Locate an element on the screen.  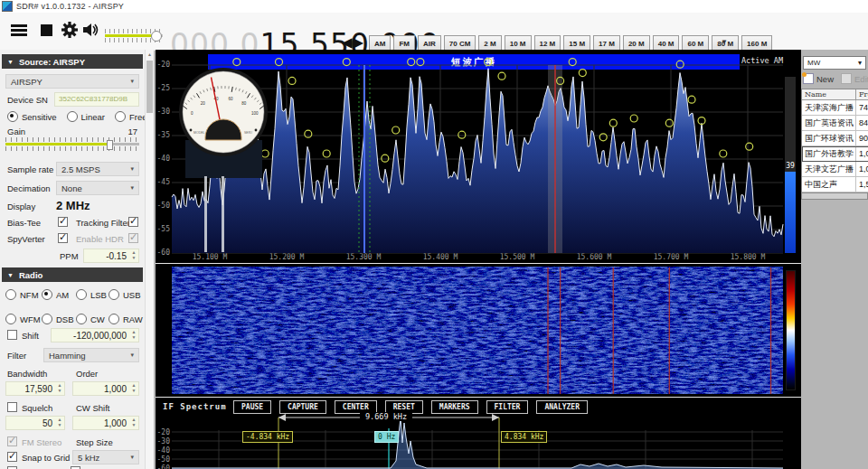
mode-raw: RAW is located at coordinates (125, 319).